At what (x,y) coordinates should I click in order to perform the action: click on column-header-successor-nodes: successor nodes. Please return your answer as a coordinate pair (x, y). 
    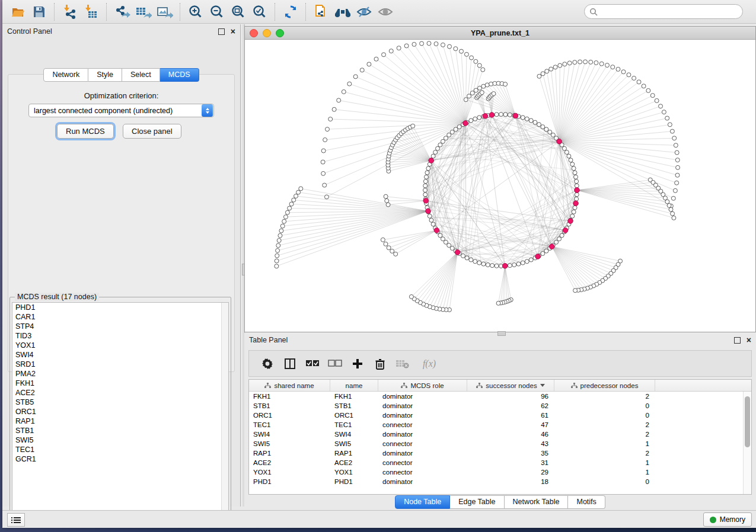
    Looking at the image, I should click on (511, 385).